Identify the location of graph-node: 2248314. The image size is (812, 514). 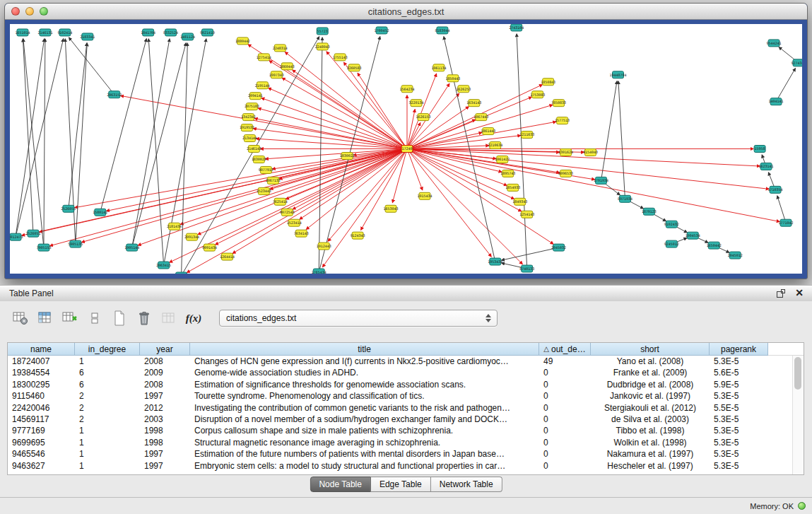
(280, 48).